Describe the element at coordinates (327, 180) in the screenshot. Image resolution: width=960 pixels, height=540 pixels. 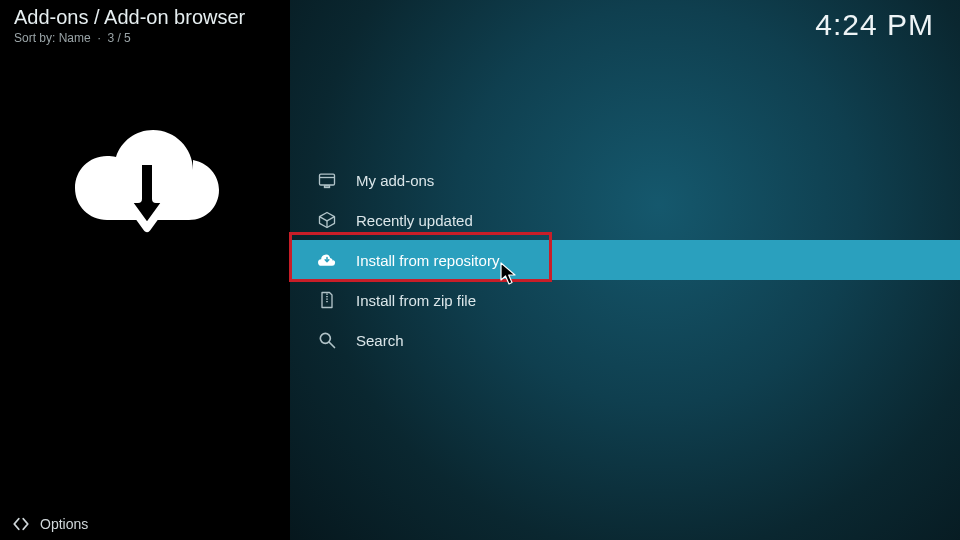
I see `addons-icon` at that location.